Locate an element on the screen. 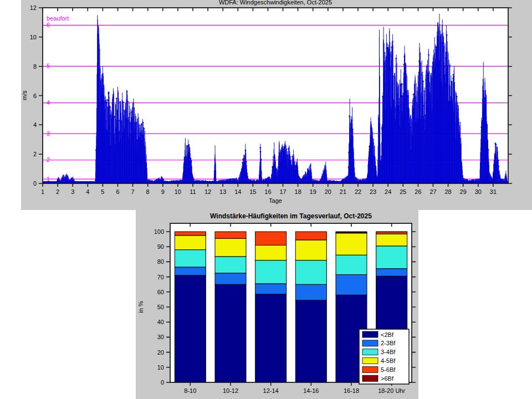 The width and height of the screenshot is (532, 399). x-tick-label-day-21: 21 is located at coordinates (343, 192).